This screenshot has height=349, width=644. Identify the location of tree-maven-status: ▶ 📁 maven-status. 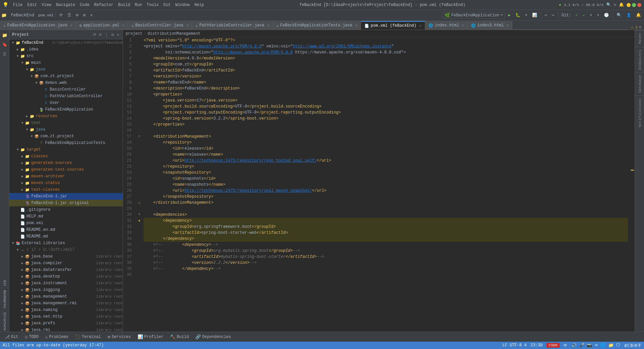
(66, 183).